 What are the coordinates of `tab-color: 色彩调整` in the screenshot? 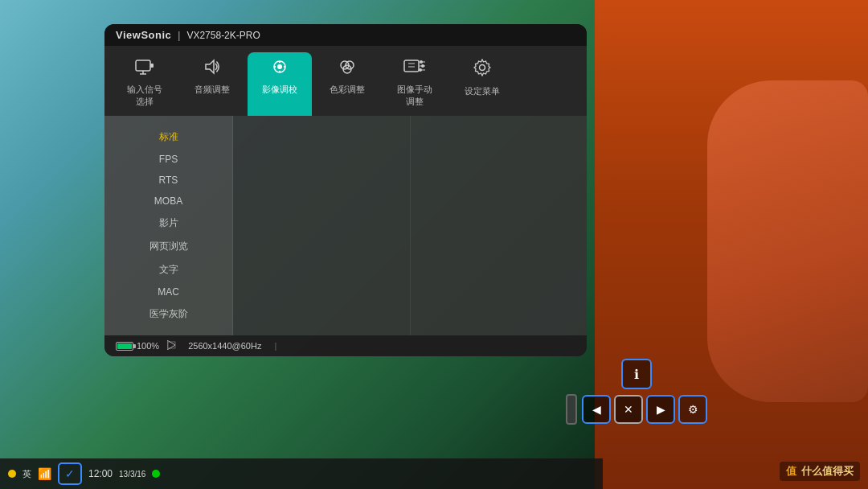 It's located at (347, 84).